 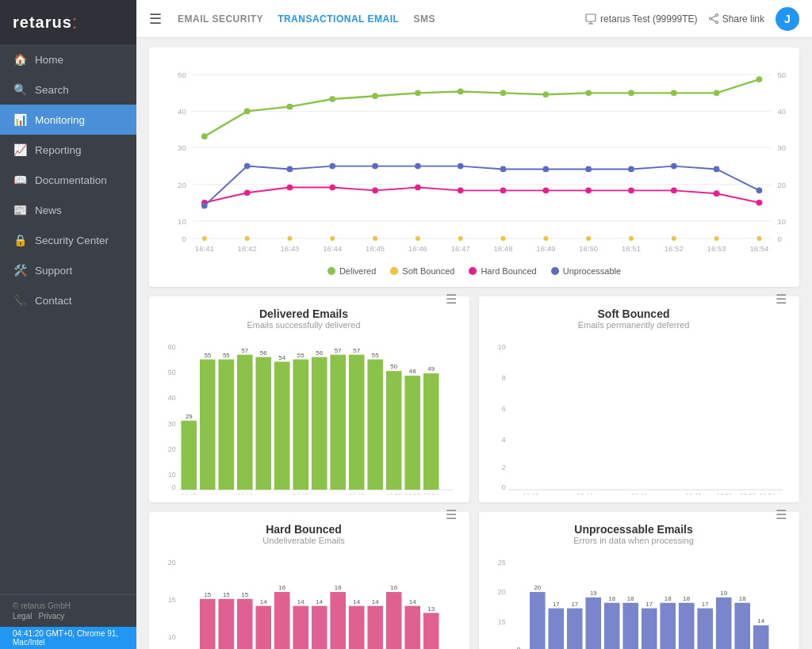 What do you see at coordinates (461, 249) in the screenshot?
I see `svg-text: 16:47` at bounding box center [461, 249].